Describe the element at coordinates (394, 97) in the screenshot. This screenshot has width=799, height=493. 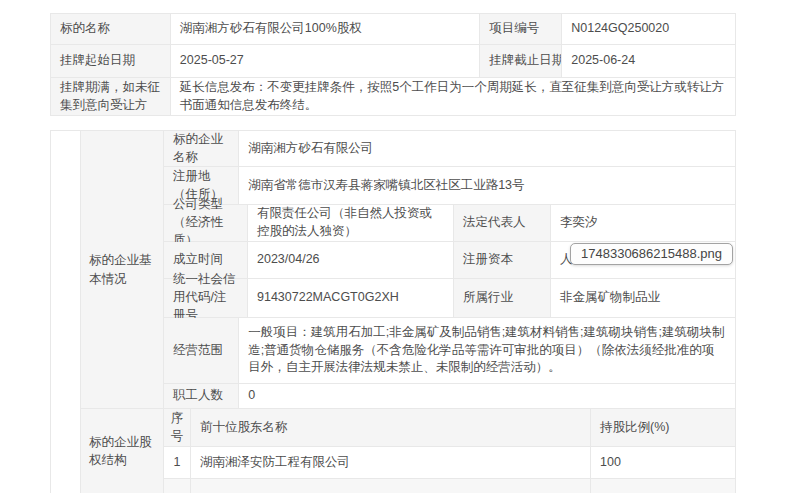
I see `table-row: 挂牌期满，如未征集到意向受让方 延长信息发布：不变更挂牌条件，按照5个工作日为一…` at that location.